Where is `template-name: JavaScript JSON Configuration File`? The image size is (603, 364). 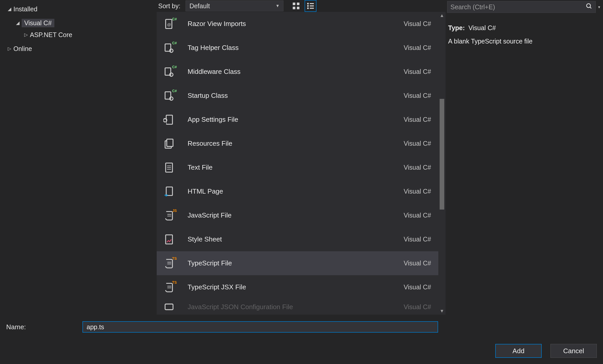 template-name: JavaScript JSON Configuration File is located at coordinates (290, 307).